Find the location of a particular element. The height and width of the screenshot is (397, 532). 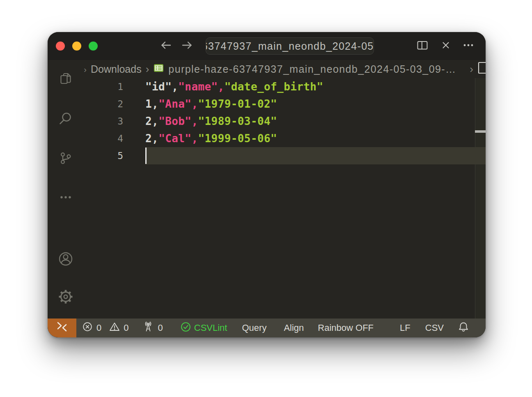

query-status: Query is located at coordinates (254, 328).